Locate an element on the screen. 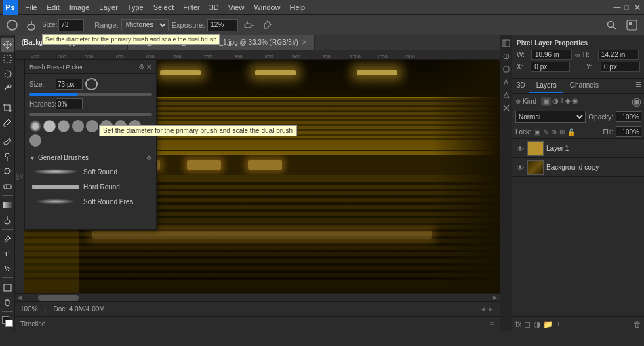  layer-mask-icon: ◻ is located at coordinates (527, 324).